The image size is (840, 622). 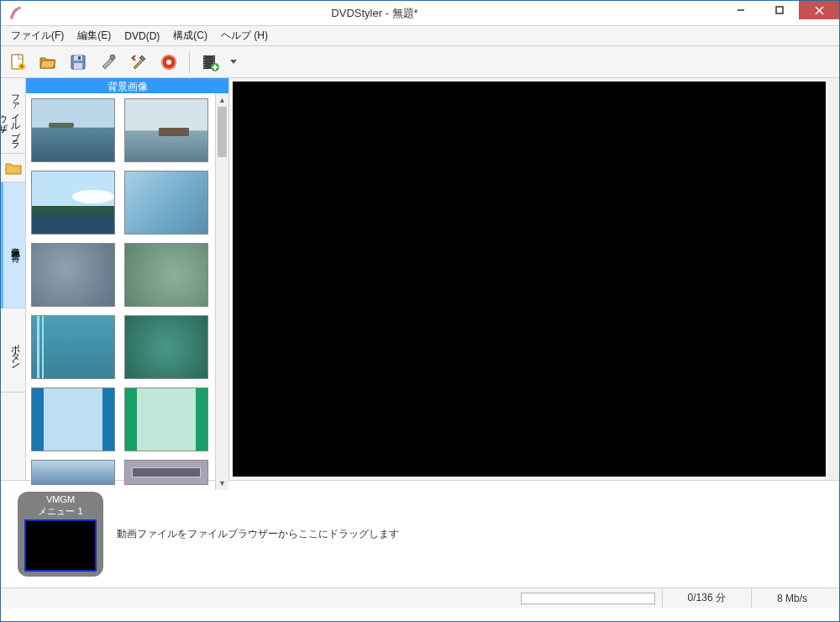 I want to click on scroll-down-icon: ▼, so click(x=222, y=483).